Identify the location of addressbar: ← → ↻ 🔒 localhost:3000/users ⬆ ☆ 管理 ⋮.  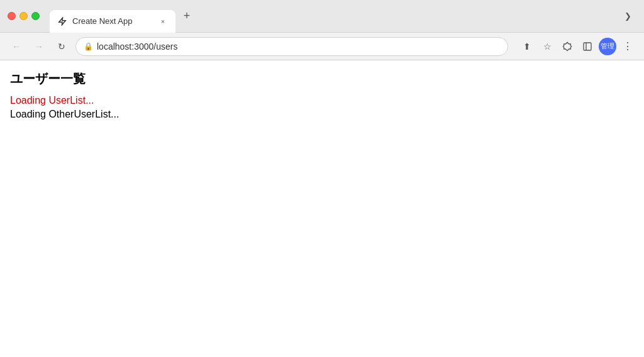
(322, 47).